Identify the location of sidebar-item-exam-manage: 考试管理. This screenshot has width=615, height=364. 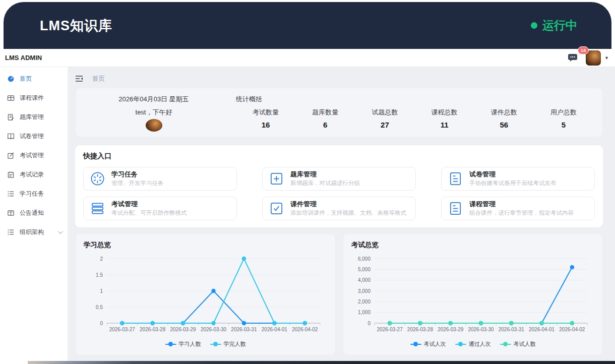
(34, 155).